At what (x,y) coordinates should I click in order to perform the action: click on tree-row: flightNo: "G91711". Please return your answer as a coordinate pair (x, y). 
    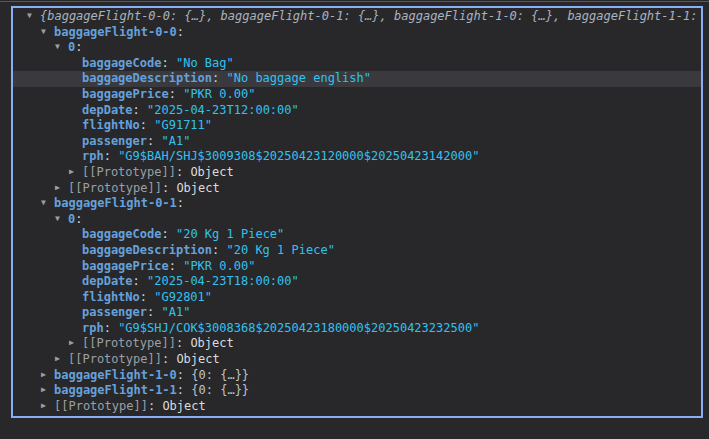
    Looking at the image, I should click on (357, 126).